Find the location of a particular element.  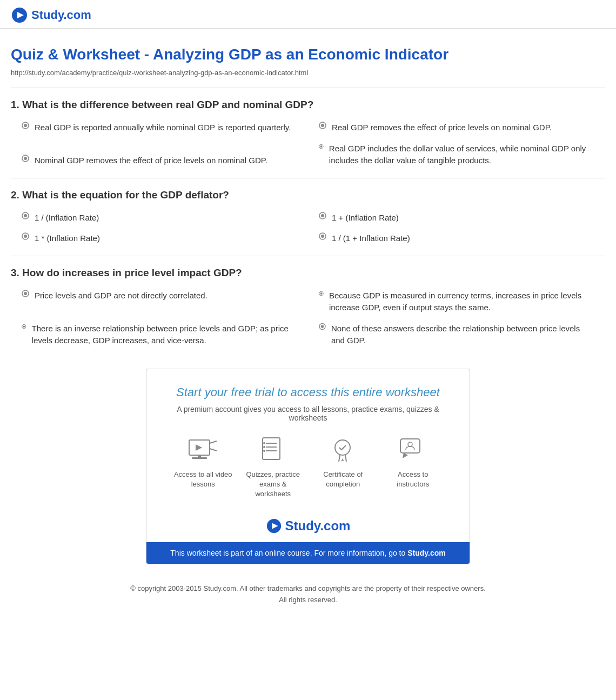

header: Study.com is located at coordinates (308, 14).